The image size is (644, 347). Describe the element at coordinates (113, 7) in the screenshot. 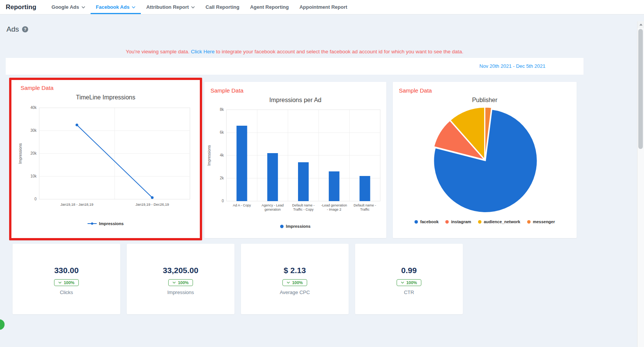

I see `tab-label: Facebook Ads` at that location.